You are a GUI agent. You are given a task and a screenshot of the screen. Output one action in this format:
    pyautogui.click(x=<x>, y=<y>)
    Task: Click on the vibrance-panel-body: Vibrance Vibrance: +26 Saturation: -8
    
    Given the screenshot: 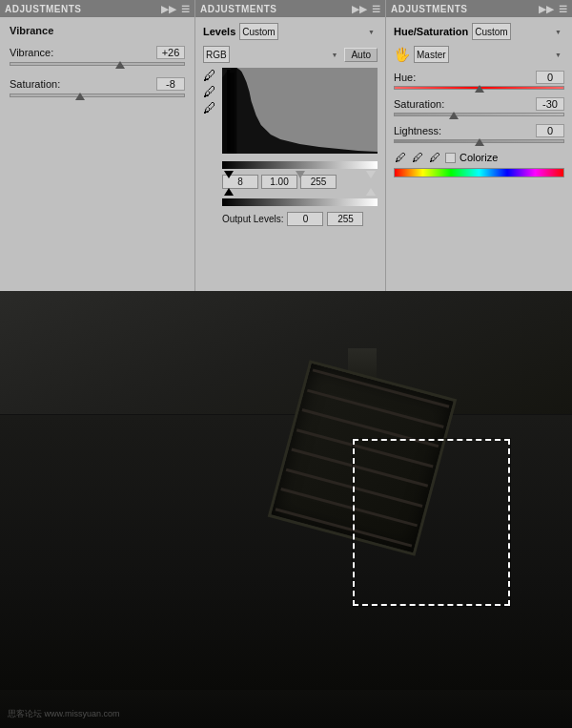 What is the action you would take?
    pyautogui.click(x=97, y=67)
    